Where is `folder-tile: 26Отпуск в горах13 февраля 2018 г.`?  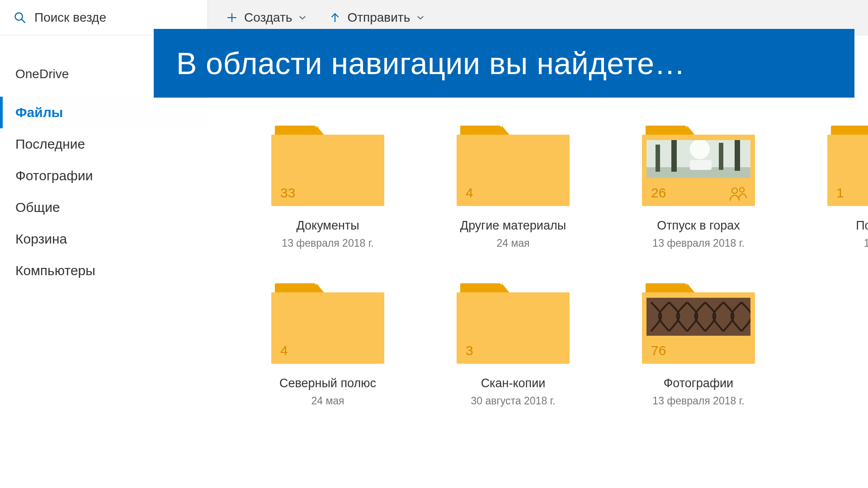 folder-tile: 26Отпуск в горах13 февраля 2018 г. is located at coordinates (698, 188).